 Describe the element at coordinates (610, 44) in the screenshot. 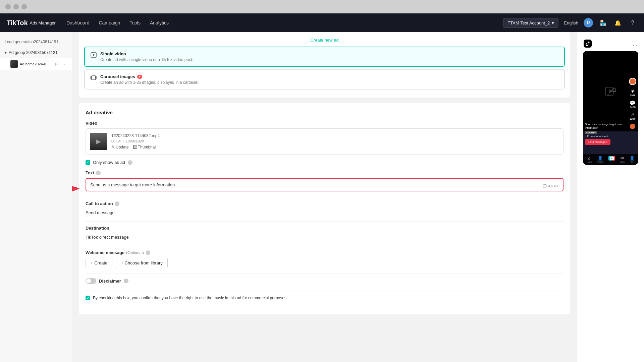

I see `preview-header: ⛶` at that location.